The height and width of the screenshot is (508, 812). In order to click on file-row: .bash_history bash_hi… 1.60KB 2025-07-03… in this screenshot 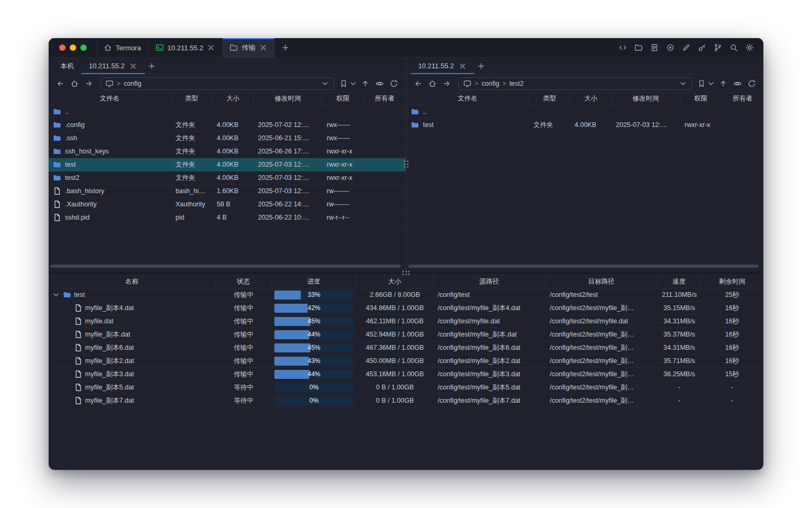, I will do `click(227, 192)`.